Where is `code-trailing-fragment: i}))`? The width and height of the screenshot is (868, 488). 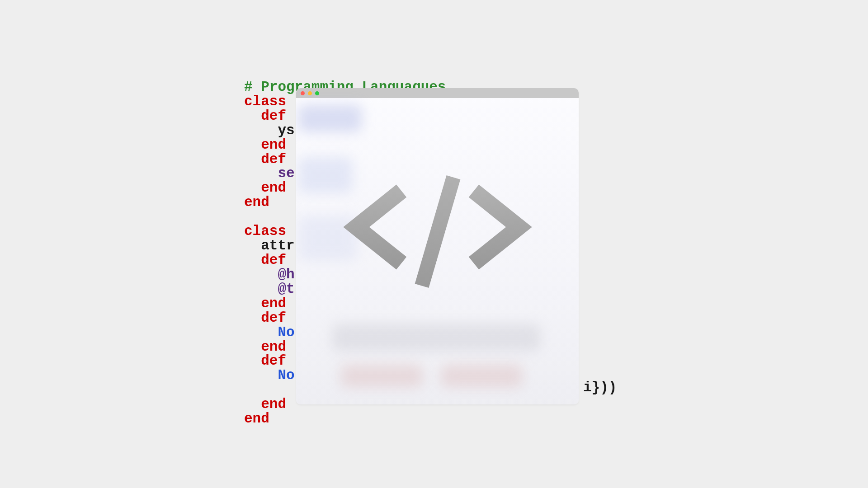
code-trailing-fragment: i})) is located at coordinates (600, 388).